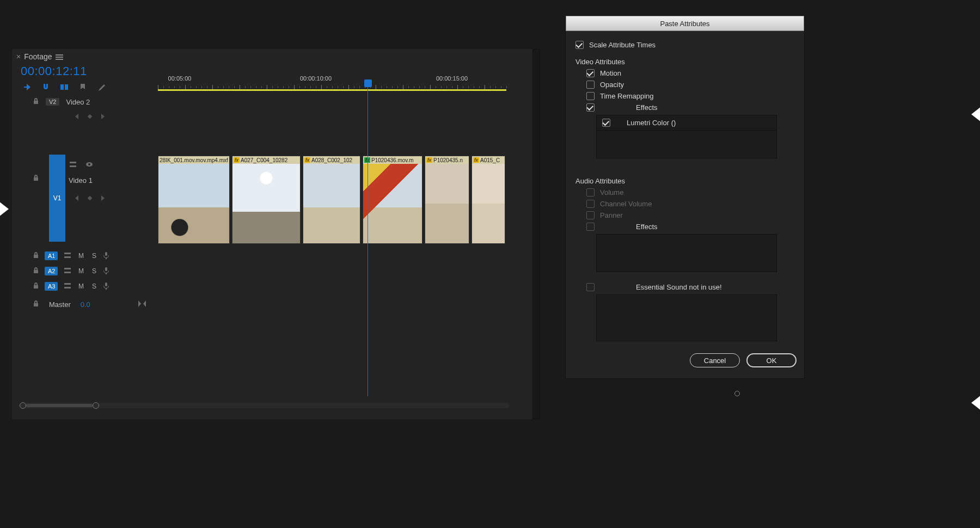 The width and height of the screenshot is (980, 528). I want to click on timeline-clip: fx A028_C002_102, so click(332, 200).